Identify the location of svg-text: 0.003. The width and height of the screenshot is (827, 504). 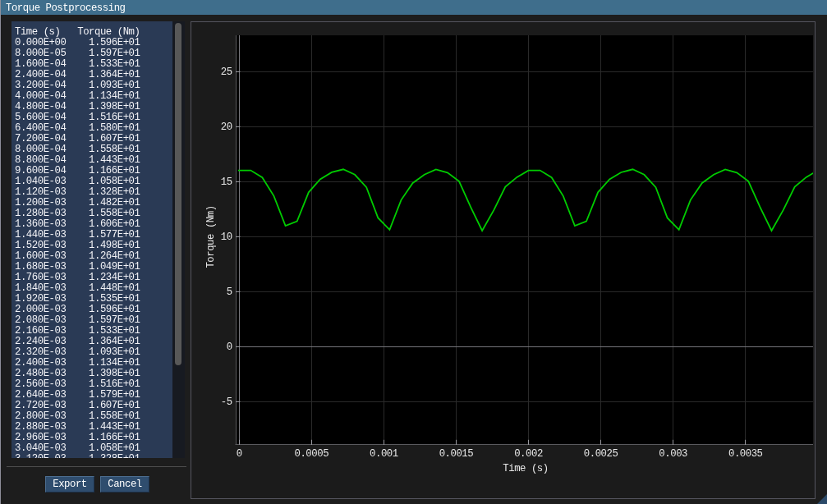
(673, 454).